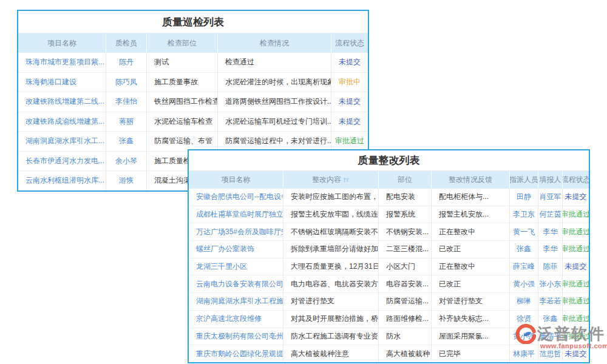 The height and width of the screenshot is (364, 607). I want to click on inspection-table-header-row: 项目名称质检员检查部位检查情况流程状态, so click(193, 43).